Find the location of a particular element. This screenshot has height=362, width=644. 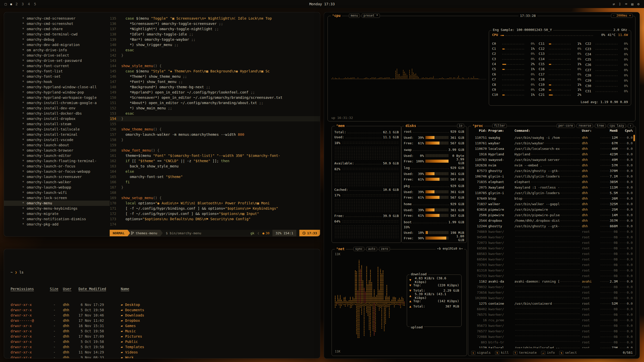

proc-column-header: Command: is located at coordinates (547, 131).